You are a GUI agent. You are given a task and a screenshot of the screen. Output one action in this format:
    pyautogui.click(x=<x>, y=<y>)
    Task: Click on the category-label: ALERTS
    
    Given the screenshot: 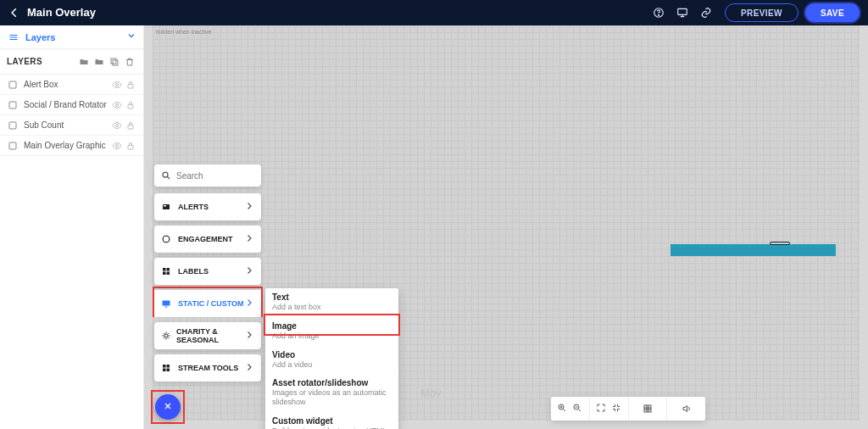 What is the action you would take?
    pyautogui.click(x=193, y=207)
    